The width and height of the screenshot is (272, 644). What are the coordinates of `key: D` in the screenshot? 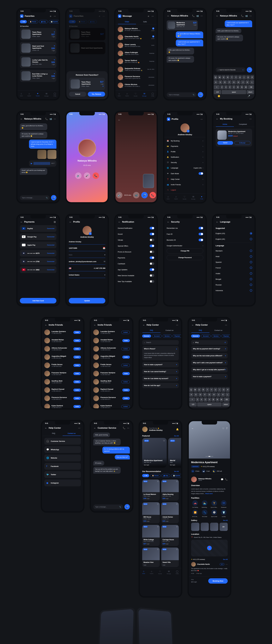 It's located at (225, 82).